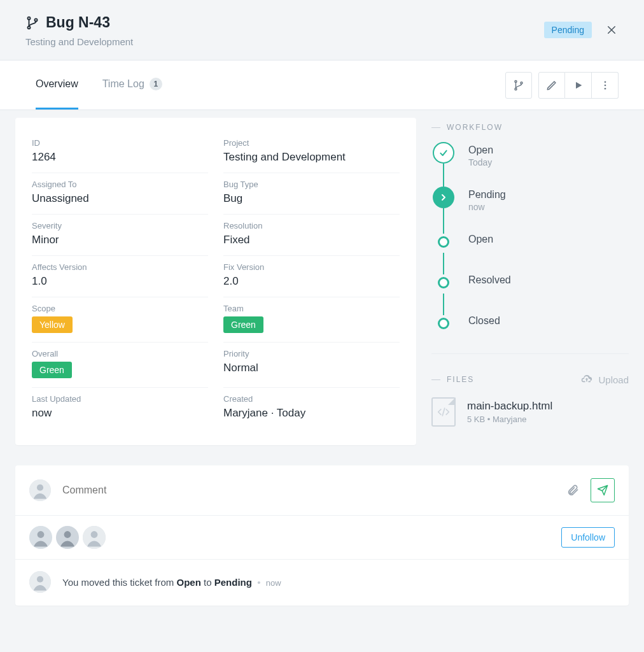  Describe the element at coordinates (578, 85) in the screenshot. I see `play-button` at that location.